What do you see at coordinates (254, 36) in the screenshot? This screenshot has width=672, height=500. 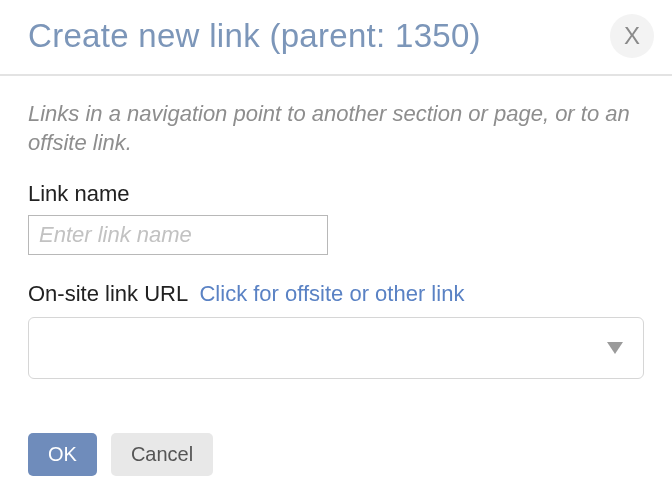 I see `dialog-title: Create new link (parent: 1350)` at bounding box center [254, 36].